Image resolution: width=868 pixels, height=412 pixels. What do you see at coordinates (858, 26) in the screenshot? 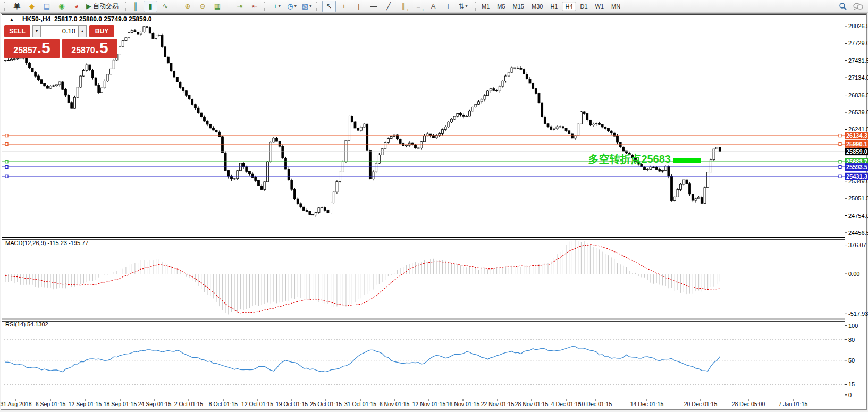
I see `svg-text: 28026.5` at bounding box center [858, 26].